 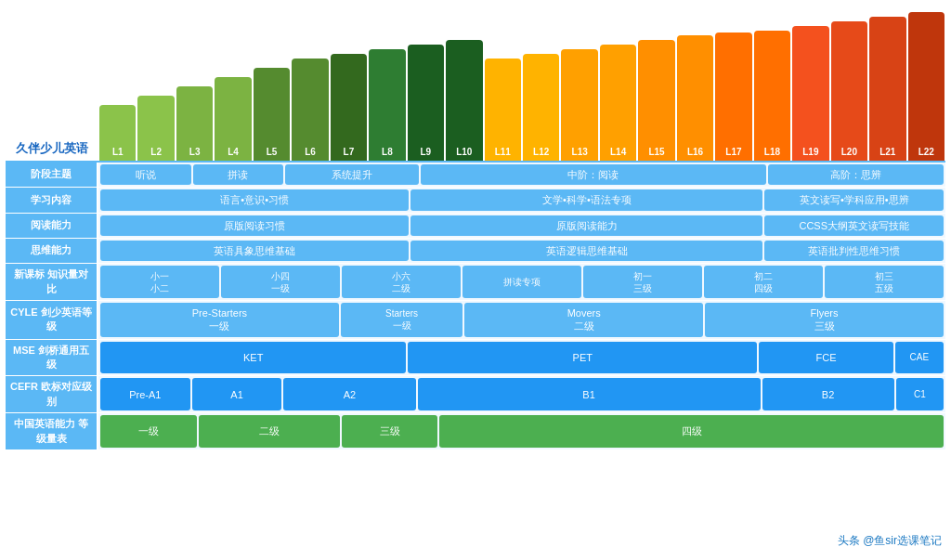 What do you see at coordinates (522, 395) in the screenshot?
I see `row-content-7: Pre-A1A1A2B1B2C1` at bounding box center [522, 395].